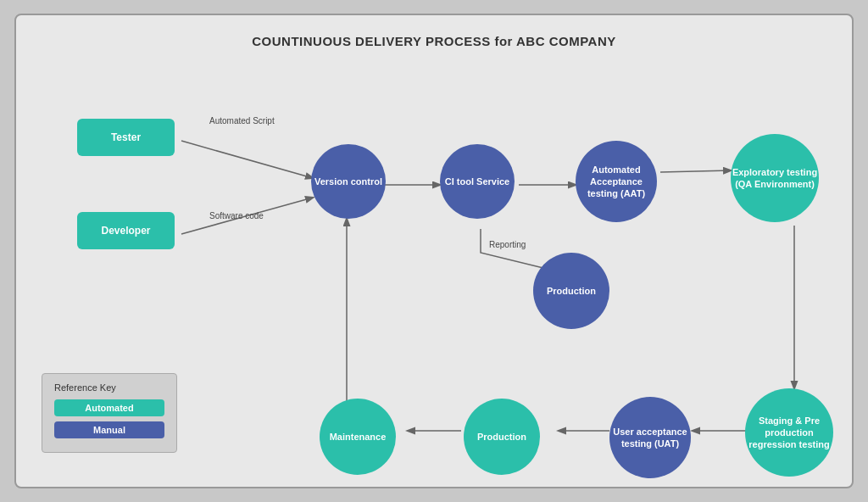  Describe the element at coordinates (236, 215) in the screenshot. I see `software-code-label: Software code` at that location.